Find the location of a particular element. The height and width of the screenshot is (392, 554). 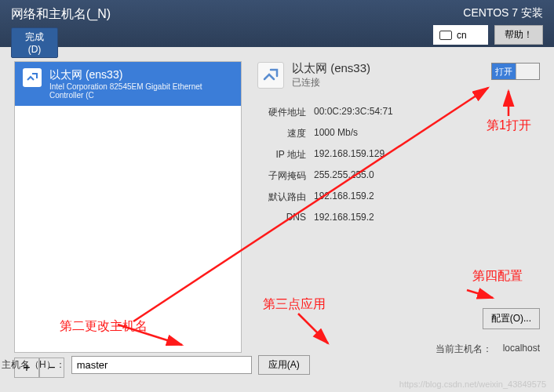

hostname-input is located at coordinates (162, 365).